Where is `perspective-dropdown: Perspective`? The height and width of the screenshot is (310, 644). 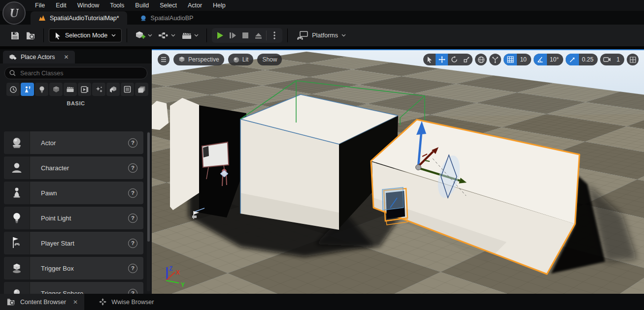 perspective-dropdown: Perspective is located at coordinates (199, 60).